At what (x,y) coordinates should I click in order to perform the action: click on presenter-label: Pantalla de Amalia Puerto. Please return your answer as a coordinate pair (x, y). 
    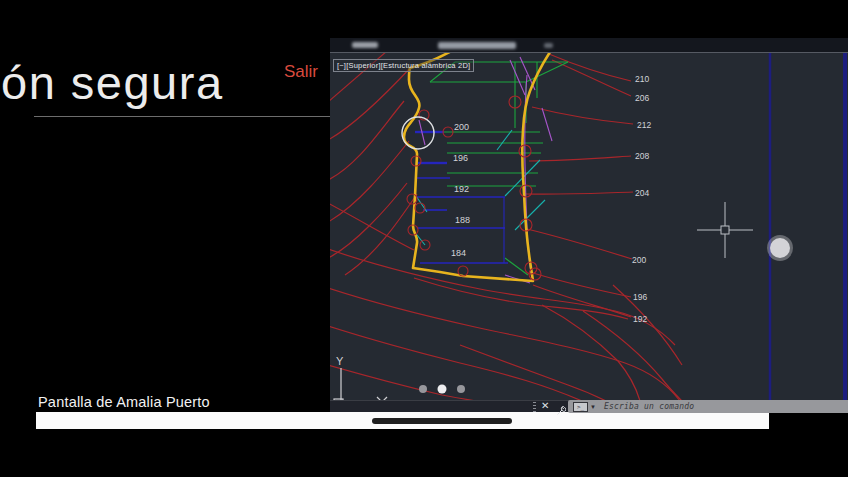
    Looking at the image, I should click on (124, 402).